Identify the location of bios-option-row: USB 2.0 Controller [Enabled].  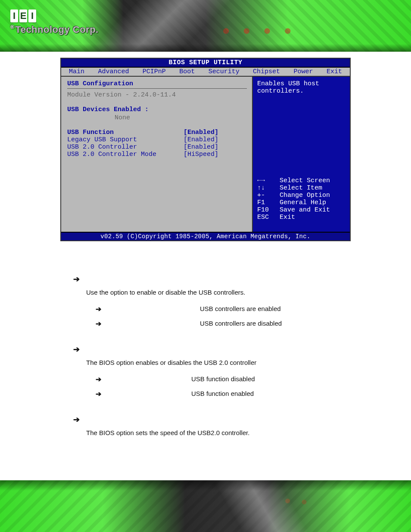
(157, 147).